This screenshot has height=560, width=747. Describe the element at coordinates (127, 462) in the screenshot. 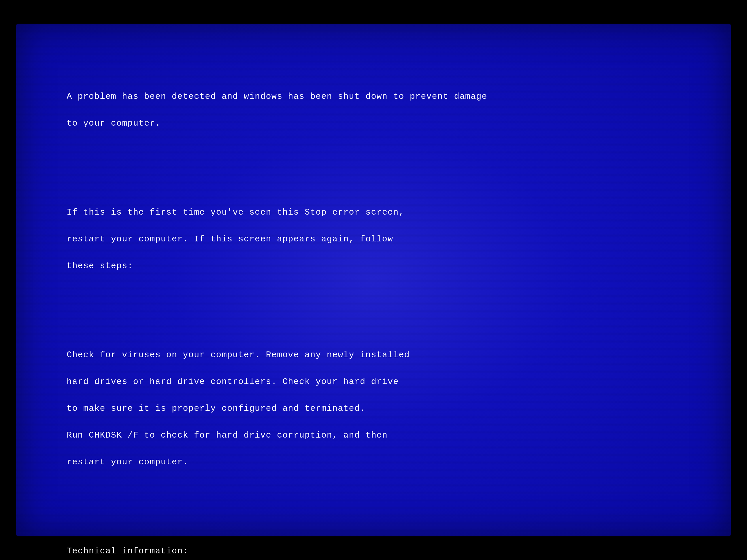

I see `checklist-line5: restart your computer.` at that location.